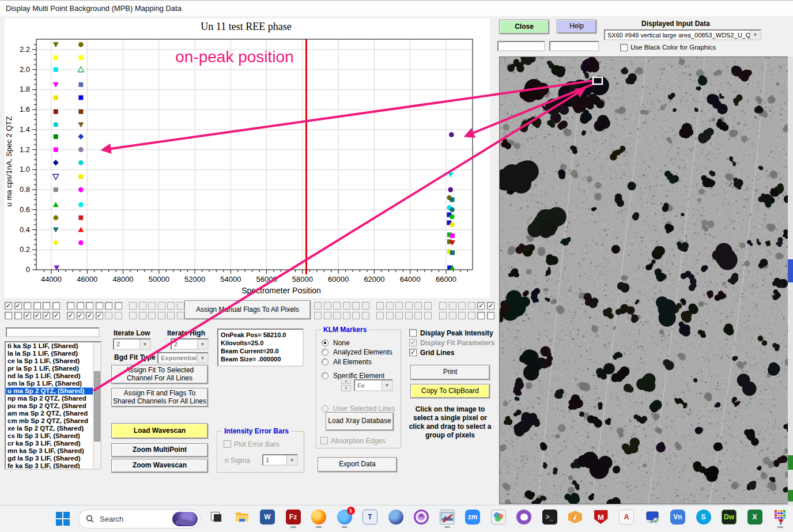  I want to click on channel-list-item: cs lb Sp 3 LIF, (Shared), so click(53, 436).